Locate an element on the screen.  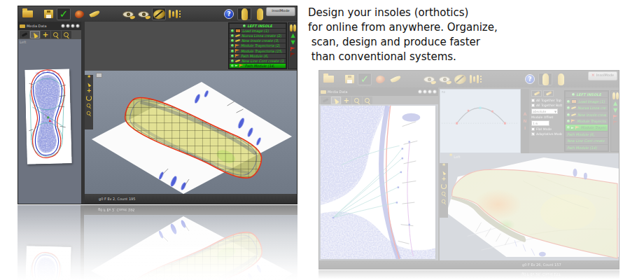
module-offset-input is located at coordinates (540, 123).